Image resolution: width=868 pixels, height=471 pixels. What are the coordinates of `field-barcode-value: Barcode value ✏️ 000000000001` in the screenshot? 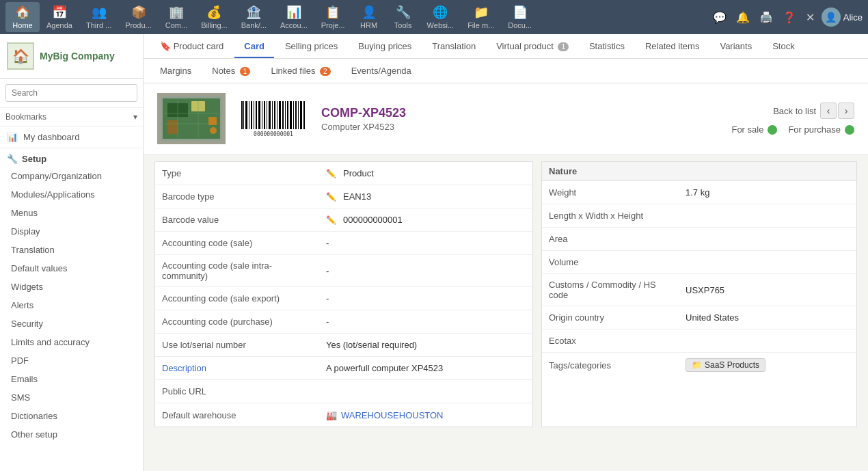 It's located at (344, 220).